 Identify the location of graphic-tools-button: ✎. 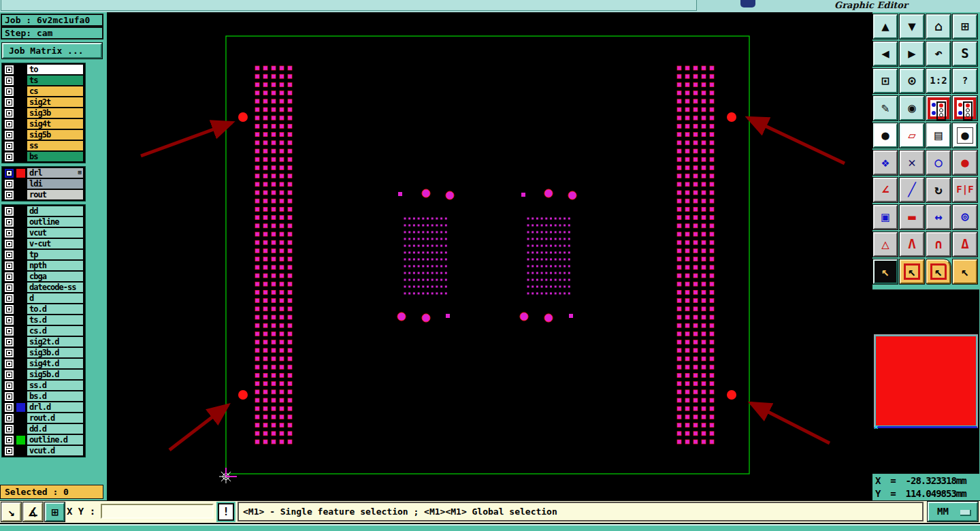
(885, 108).